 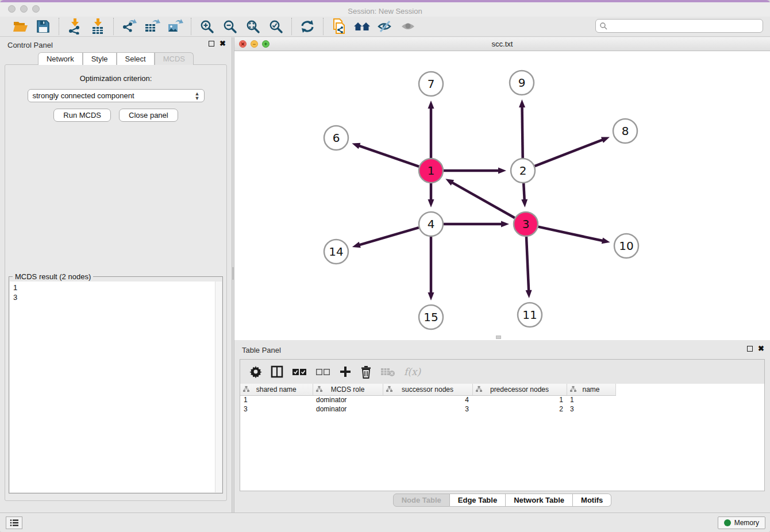 What do you see at coordinates (336, 252) in the screenshot?
I see `node-14: 14` at bounding box center [336, 252].